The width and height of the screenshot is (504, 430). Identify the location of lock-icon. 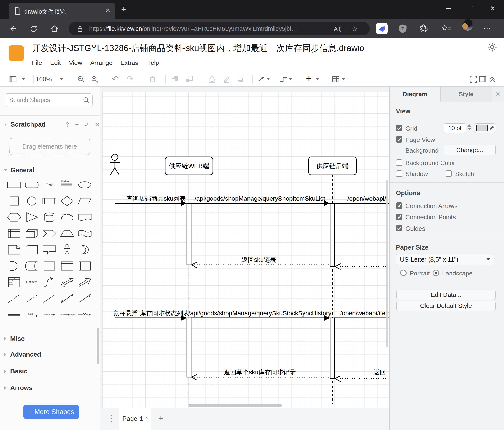
(80, 29).